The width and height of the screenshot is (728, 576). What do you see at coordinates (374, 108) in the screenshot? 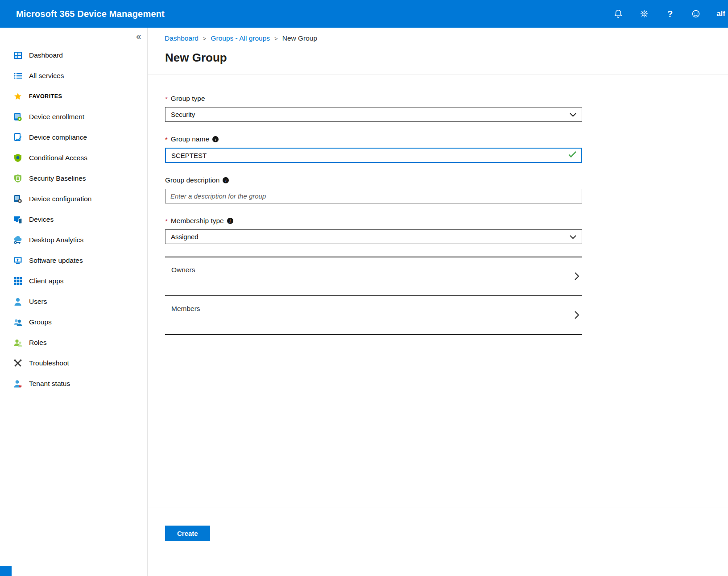
I see `group-type-field: * Group type Security` at bounding box center [374, 108].